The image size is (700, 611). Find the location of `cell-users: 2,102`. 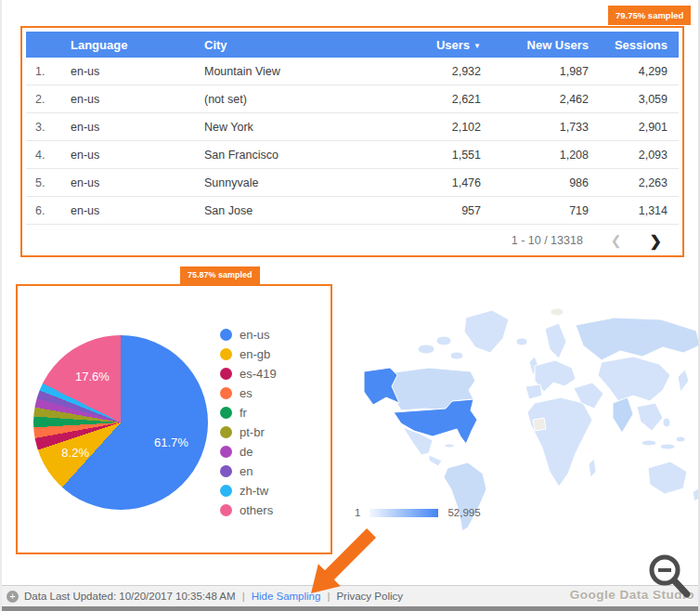

cell-users: 2,102 is located at coordinates (451, 127).